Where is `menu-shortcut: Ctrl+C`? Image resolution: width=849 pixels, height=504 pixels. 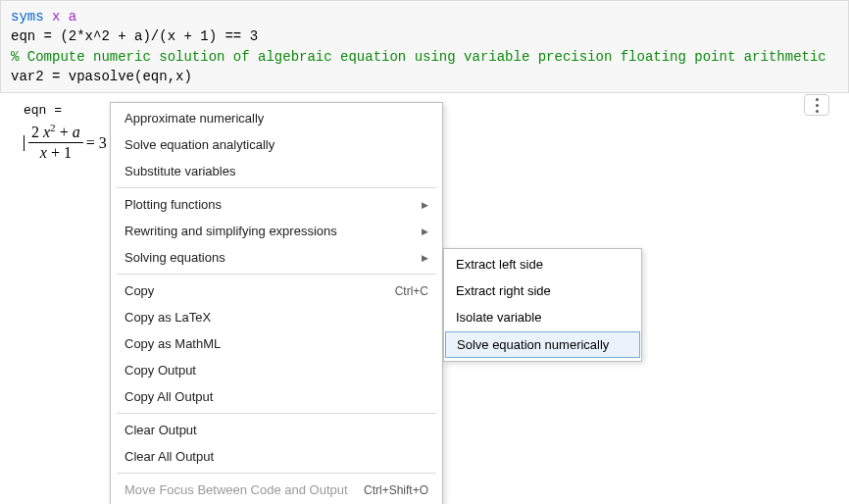 menu-shortcut: Ctrl+C is located at coordinates (407, 291).